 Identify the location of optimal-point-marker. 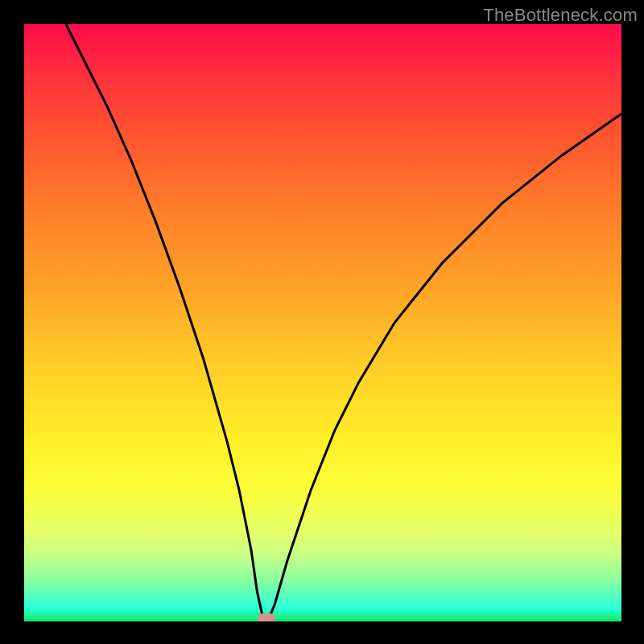
(266, 617).